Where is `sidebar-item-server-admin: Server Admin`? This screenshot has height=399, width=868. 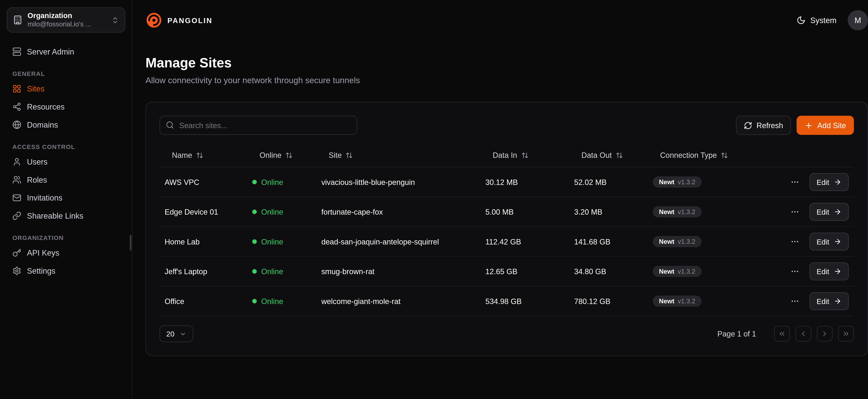 sidebar-item-server-admin: Server Admin is located at coordinates (66, 52).